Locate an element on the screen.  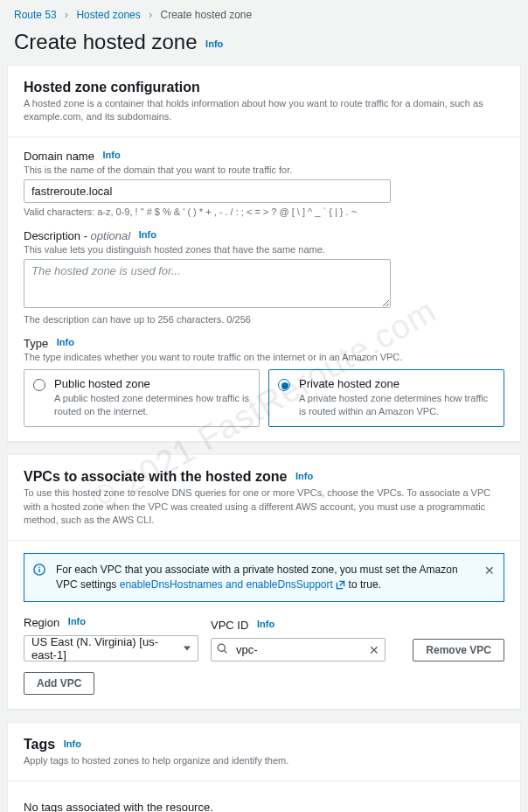
vpcid-info-link: Info is located at coordinates (266, 624).